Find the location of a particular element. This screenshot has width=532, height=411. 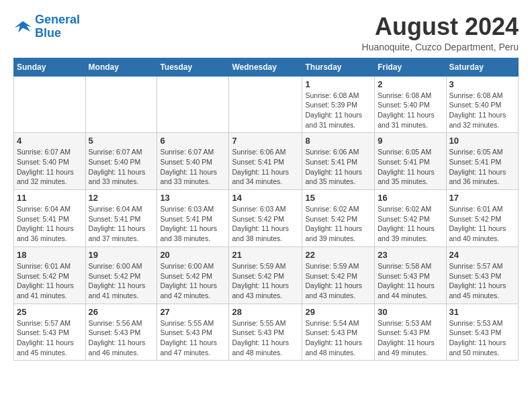

day-info: Sunrise: 5:59 AM Sunset: 5:42 PM Dayligh… is located at coordinates (339, 281).